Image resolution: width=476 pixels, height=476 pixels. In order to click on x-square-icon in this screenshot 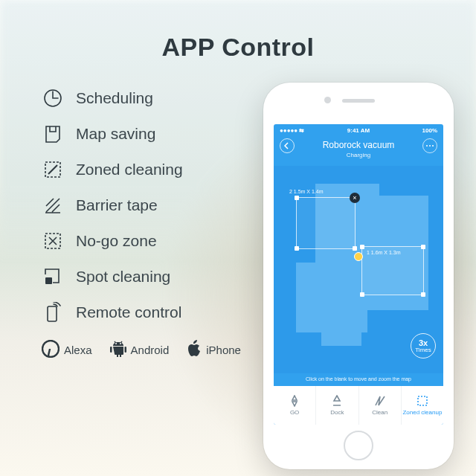, I will do `click(53, 241)`.